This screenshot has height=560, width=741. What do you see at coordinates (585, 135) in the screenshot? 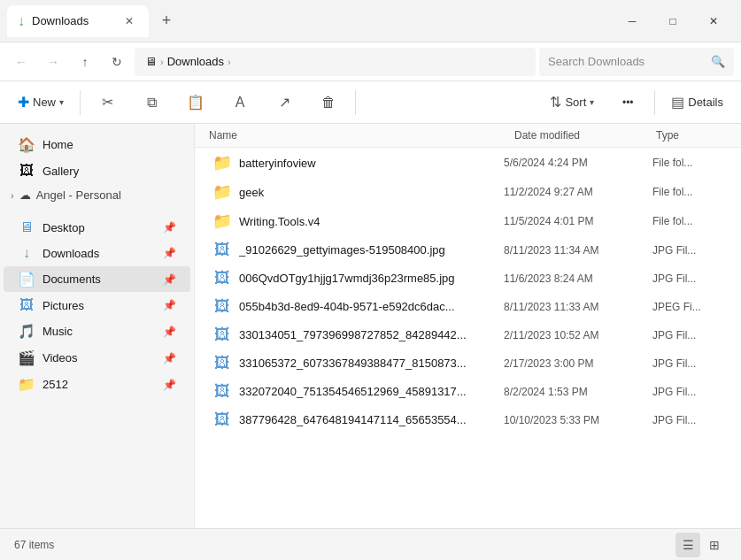
I see `col-date-header: Date modified` at bounding box center [585, 135].